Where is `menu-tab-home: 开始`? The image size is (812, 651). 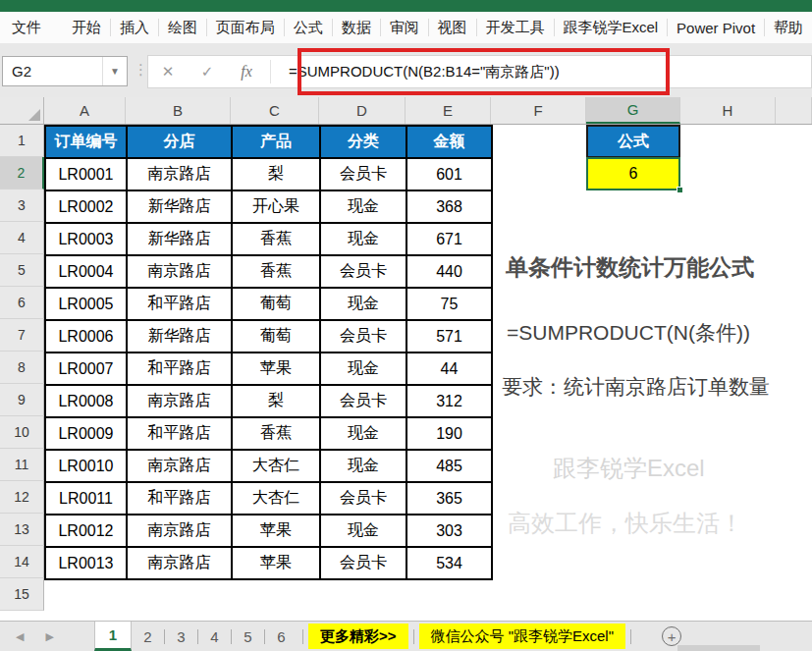 menu-tab-home: 开始 is located at coordinates (86, 27).